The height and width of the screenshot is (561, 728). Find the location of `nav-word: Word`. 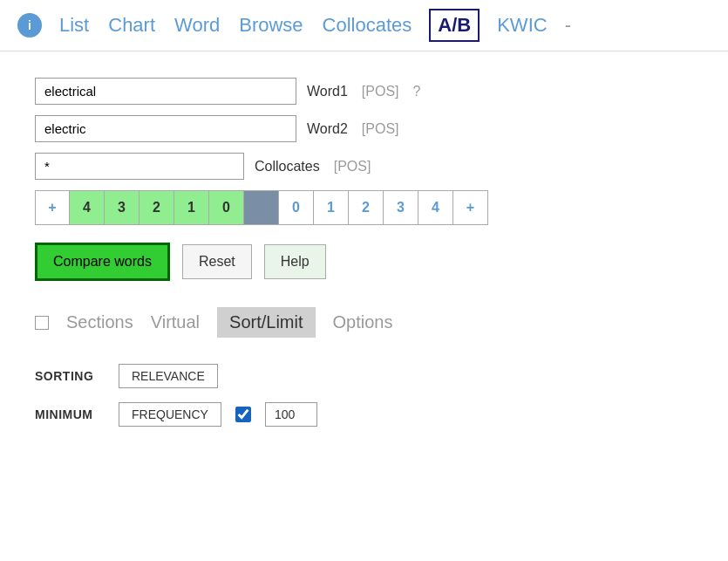

nav-word: Word is located at coordinates (197, 25).